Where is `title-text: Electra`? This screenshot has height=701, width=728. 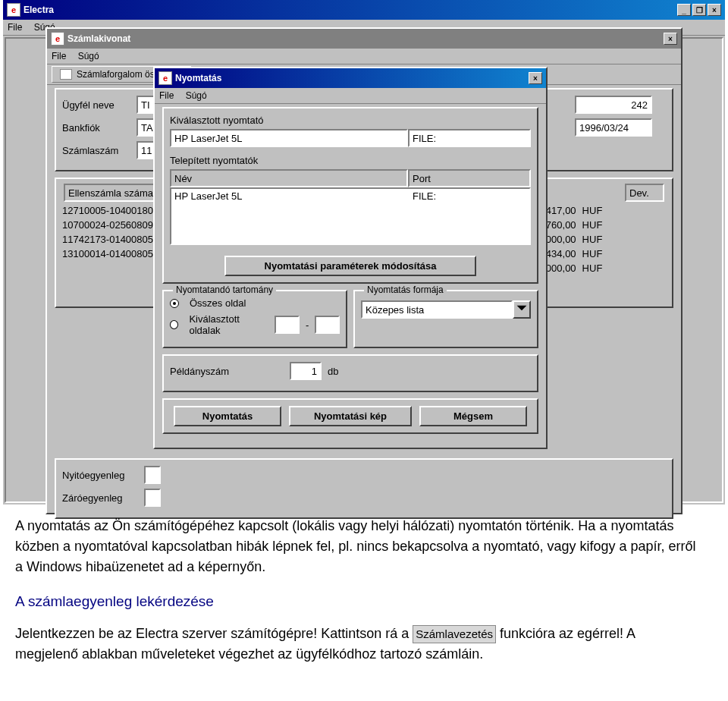 title-text: Electra is located at coordinates (39, 10).